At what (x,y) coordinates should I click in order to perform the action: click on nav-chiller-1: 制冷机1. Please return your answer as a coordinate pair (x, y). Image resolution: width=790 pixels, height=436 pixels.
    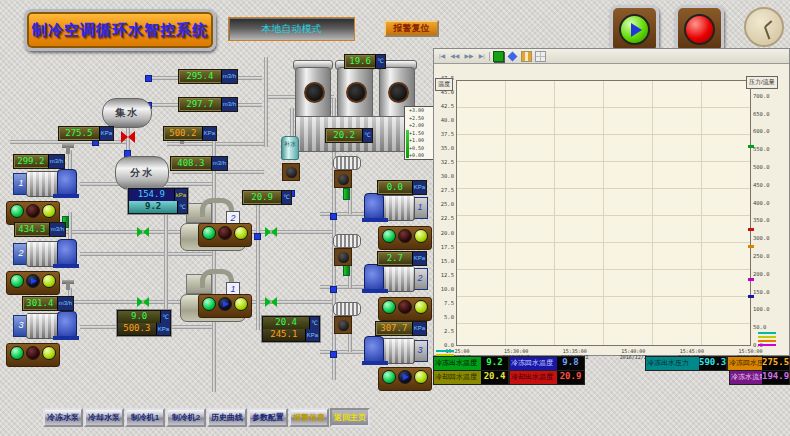
    Looking at the image, I should click on (145, 418).